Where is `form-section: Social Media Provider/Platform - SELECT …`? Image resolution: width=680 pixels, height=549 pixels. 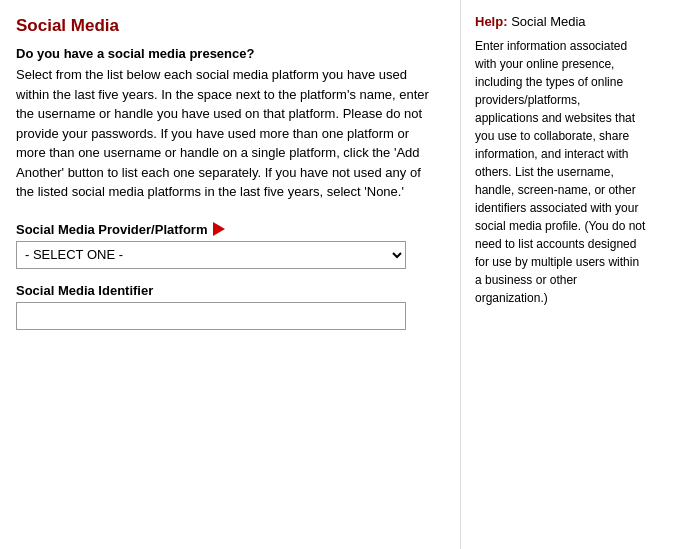 form-section: Social Media Provider/Platform - SELECT … is located at coordinates (228, 276).